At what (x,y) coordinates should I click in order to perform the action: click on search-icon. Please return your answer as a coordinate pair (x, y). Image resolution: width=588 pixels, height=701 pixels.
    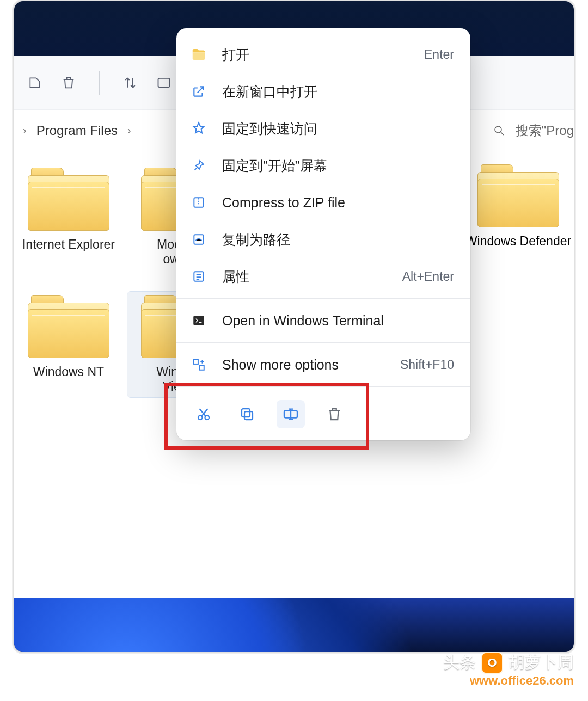
    Looking at the image, I should click on (499, 131).